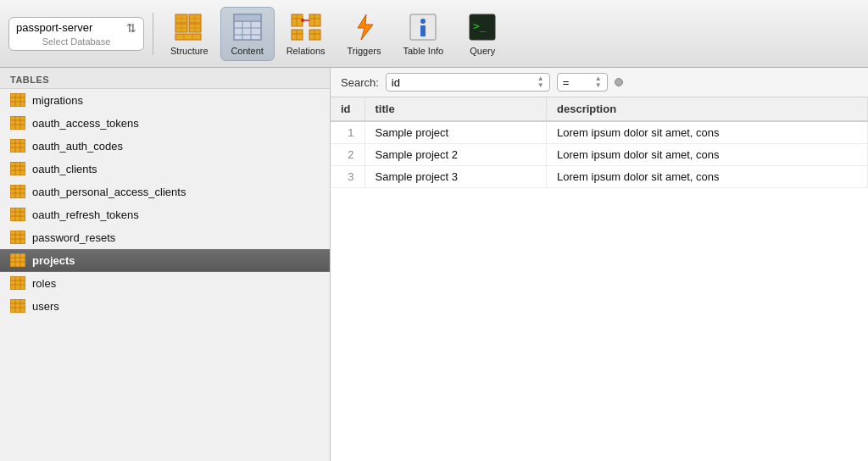  Describe the element at coordinates (541, 82) in the screenshot. I see `search-updown-arrows: ▲ ▼` at that location.